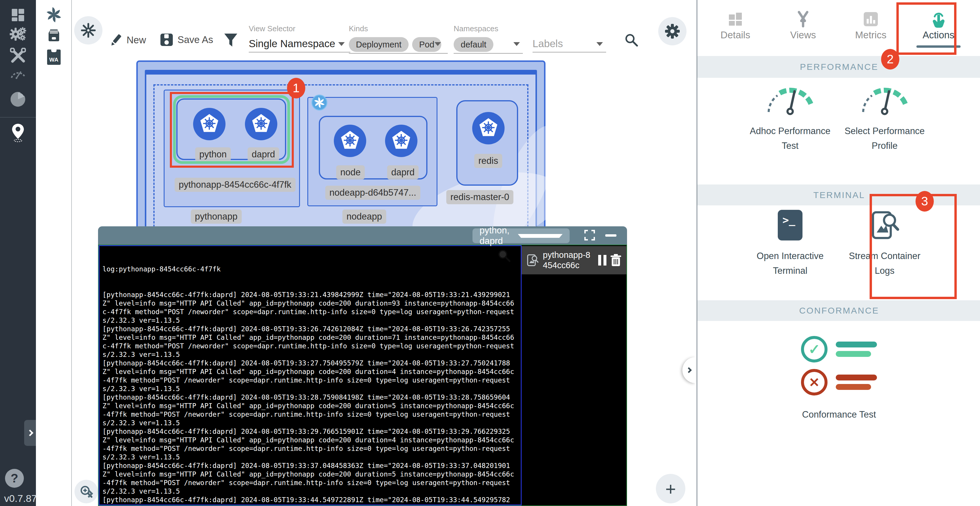 The width and height of the screenshot is (980, 506). What do you see at coordinates (18, 133) in the screenshot?
I see `location-pin-icon` at bounding box center [18, 133].